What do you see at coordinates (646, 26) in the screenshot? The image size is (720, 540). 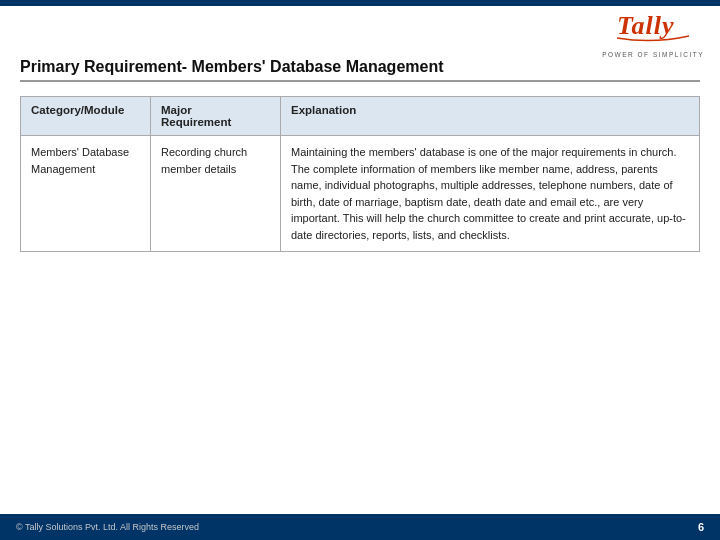 I see `svg-text: Tally` at bounding box center [646, 26].